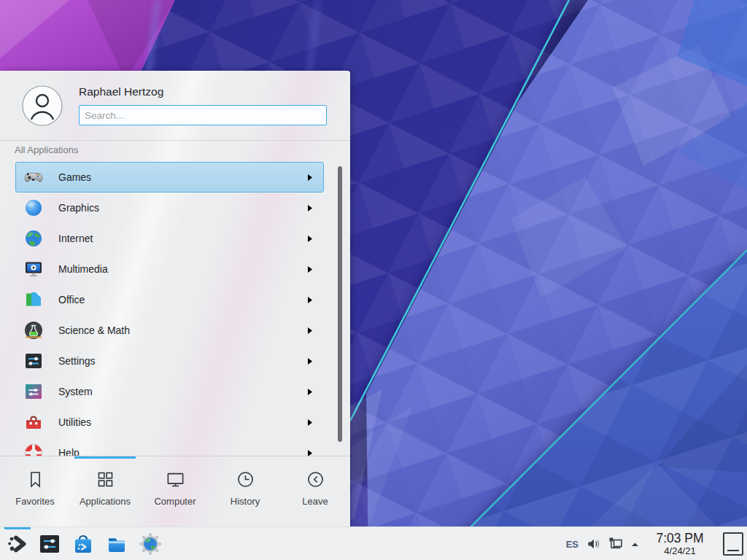 The width and height of the screenshot is (747, 560). What do you see at coordinates (121, 92) in the screenshot?
I see `user-name: Raphael Hertzog` at bounding box center [121, 92].